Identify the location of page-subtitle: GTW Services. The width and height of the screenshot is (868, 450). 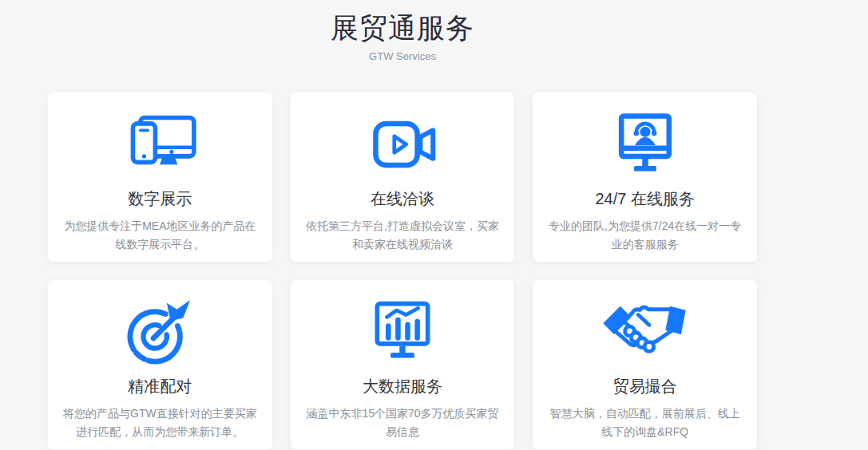
(402, 56).